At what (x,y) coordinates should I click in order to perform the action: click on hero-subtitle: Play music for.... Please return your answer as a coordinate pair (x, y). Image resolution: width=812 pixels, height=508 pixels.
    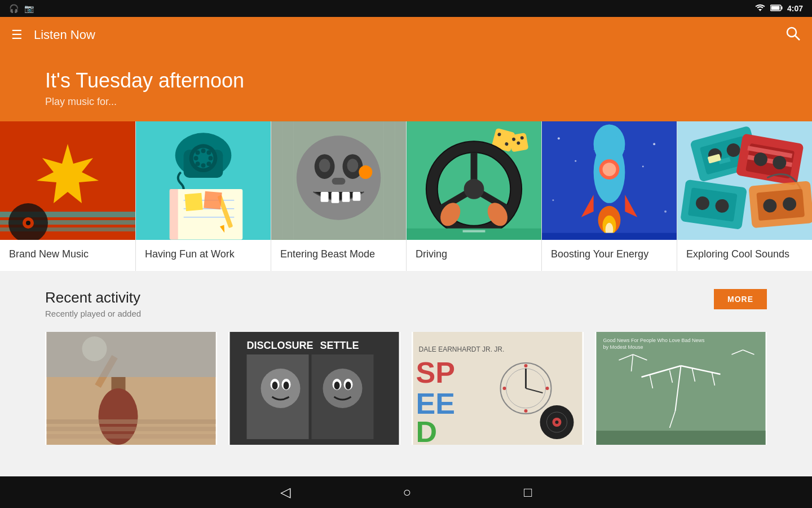
    Looking at the image, I should click on (406, 102).